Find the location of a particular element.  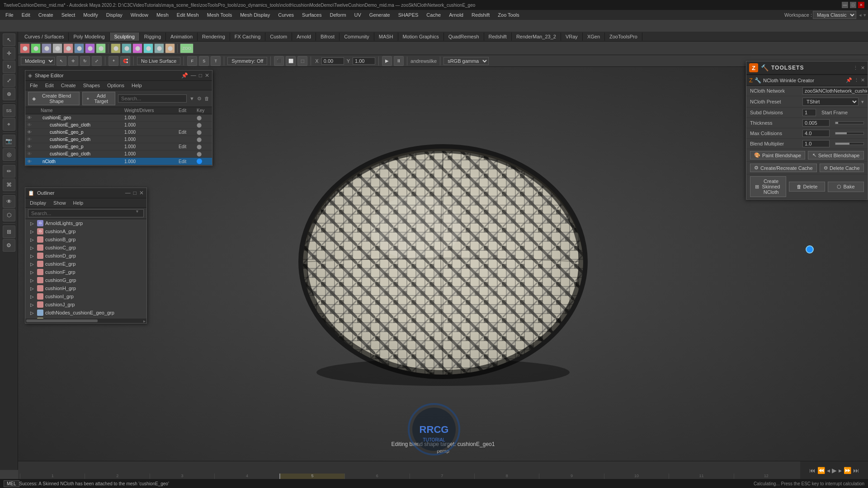

camera-front: F is located at coordinates (192, 61).